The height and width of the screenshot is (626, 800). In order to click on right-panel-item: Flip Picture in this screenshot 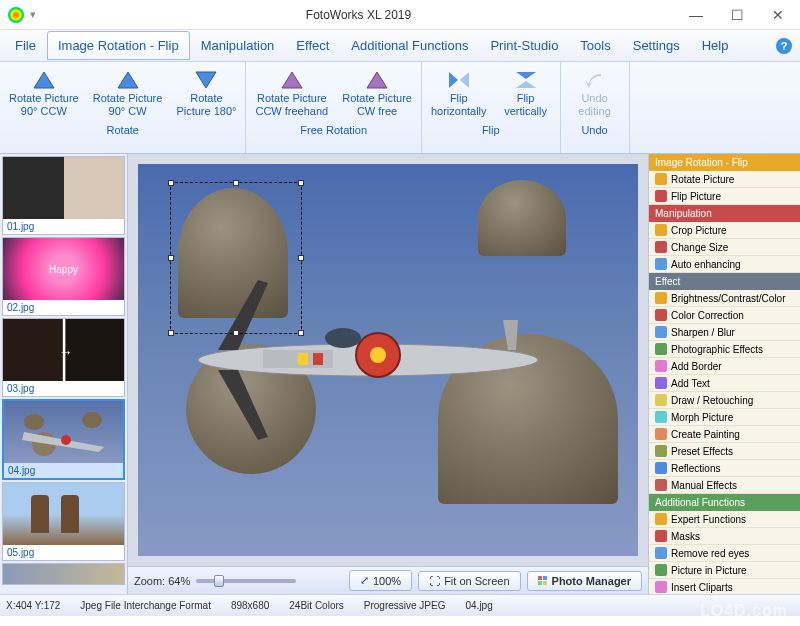, I will do `click(724, 196)`.